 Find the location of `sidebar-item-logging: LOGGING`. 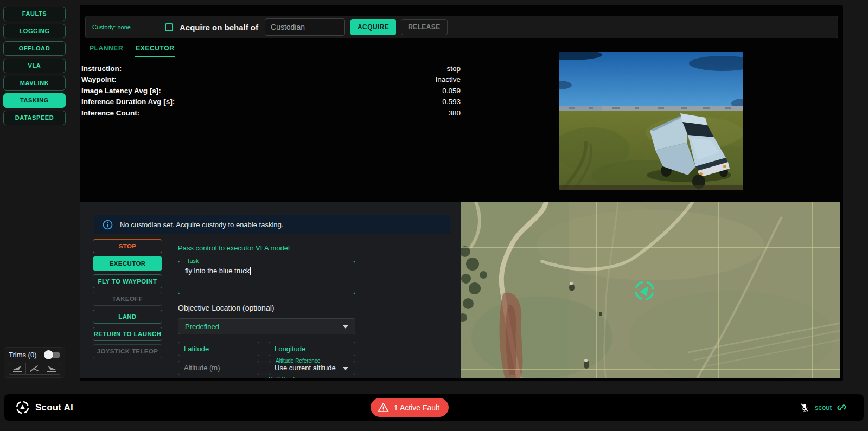

sidebar-item-logging: LOGGING is located at coordinates (35, 31).